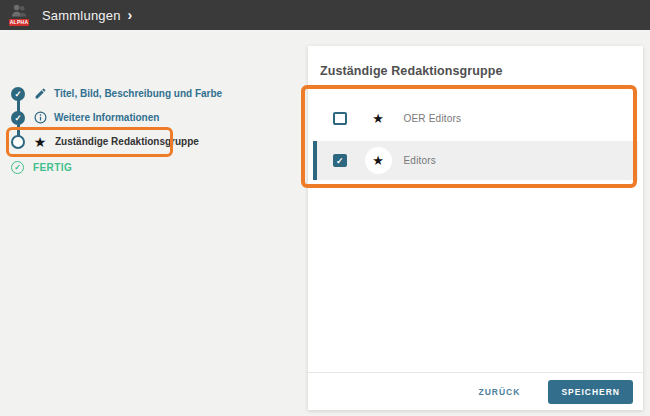 Image resolution: width=650 pixels, height=416 pixels. I want to click on footer-divider, so click(476, 372).